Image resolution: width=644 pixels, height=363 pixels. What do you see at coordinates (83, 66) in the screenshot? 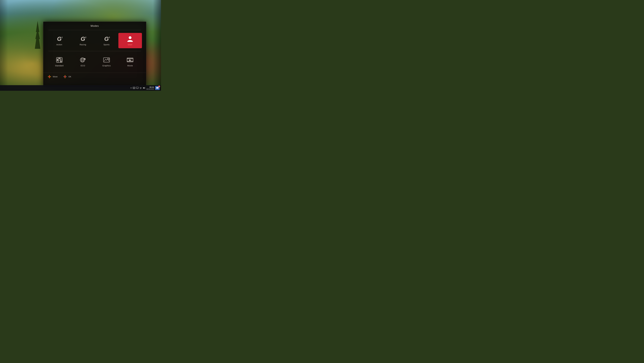
I see `eco-label: ECO` at bounding box center [83, 66].